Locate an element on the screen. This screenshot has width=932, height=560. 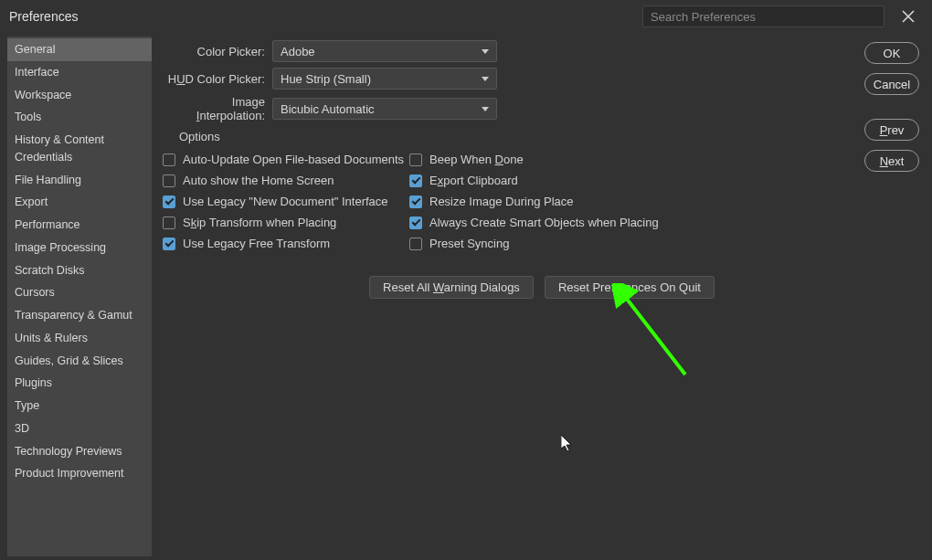
checkbox-label: Use Legacy Free Transform is located at coordinates (256, 243).